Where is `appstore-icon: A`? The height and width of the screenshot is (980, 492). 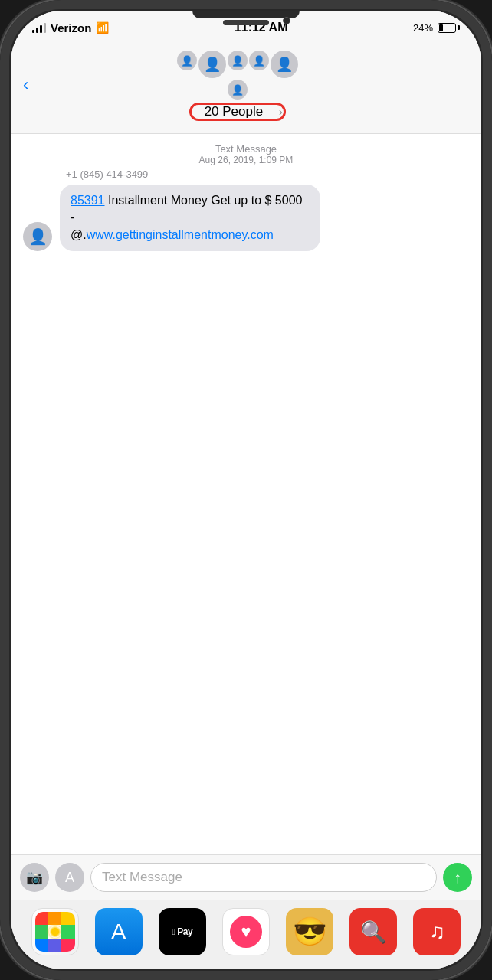
appstore-icon: A is located at coordinates (70, 877).